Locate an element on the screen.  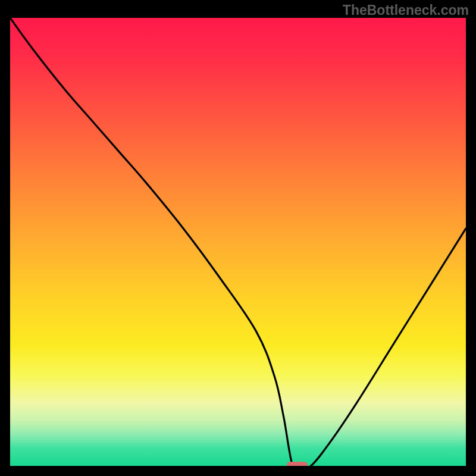
optimal-marker is located at coordinates (297, 464).